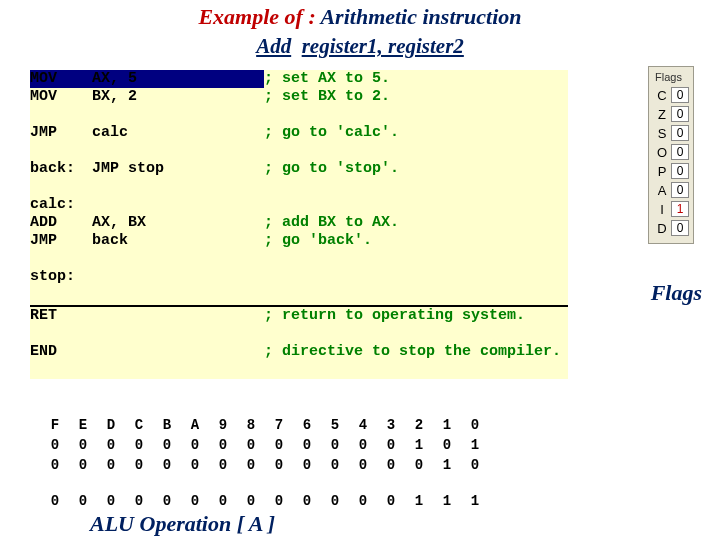 This screenshot has width=720, height=540. I want to click on flags-caption: Flags, so click(676, 293).